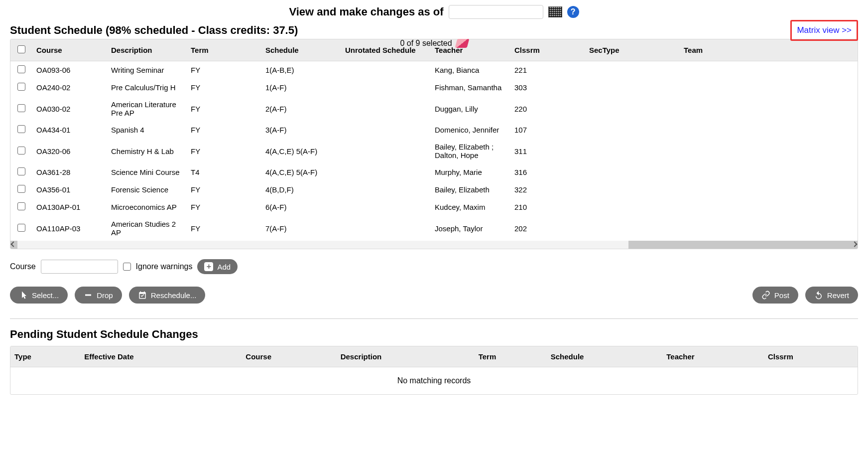 The height and width of the screenshot is (465, 868). I want to click on cell-description: American Studies 2 AP, so click(147, 228).